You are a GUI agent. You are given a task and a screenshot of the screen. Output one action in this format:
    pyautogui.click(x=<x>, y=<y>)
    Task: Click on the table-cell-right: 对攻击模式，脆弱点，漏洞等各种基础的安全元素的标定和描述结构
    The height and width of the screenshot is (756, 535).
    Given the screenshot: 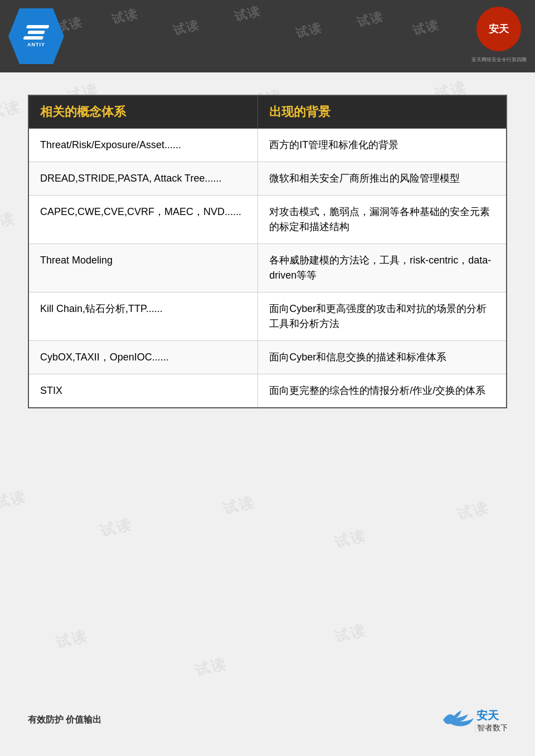 What is the action you would take?
    pyautogui.click(x=382, y=220)
    